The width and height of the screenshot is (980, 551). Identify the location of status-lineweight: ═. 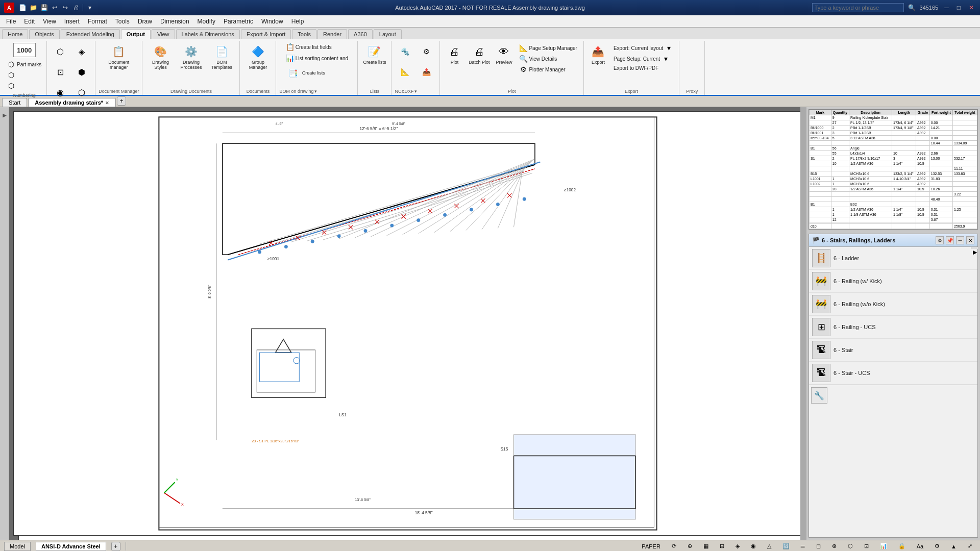
(803, 546).